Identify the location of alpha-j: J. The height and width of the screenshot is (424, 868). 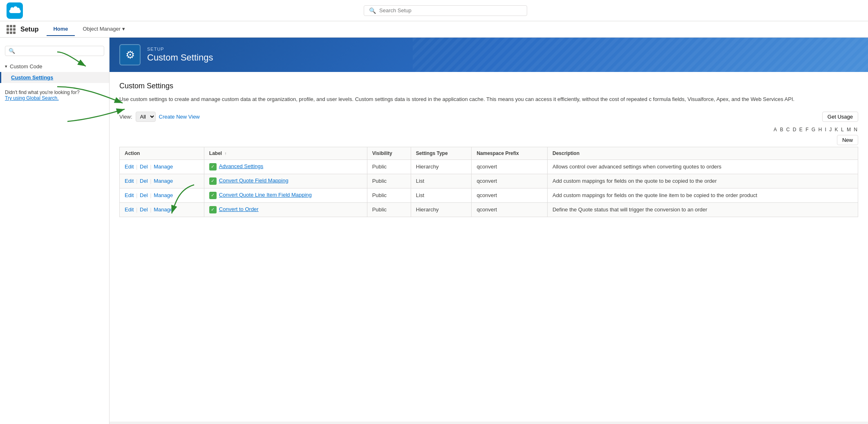
(830, 130).